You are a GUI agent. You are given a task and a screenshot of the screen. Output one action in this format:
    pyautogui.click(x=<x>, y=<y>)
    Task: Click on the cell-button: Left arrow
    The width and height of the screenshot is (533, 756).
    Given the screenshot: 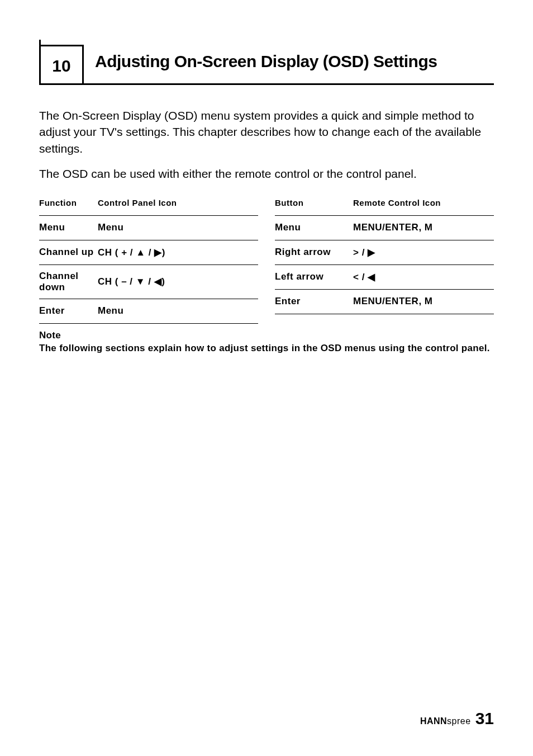 What is the action you would take?
    pyautogui.click(x=314, y=277)
    